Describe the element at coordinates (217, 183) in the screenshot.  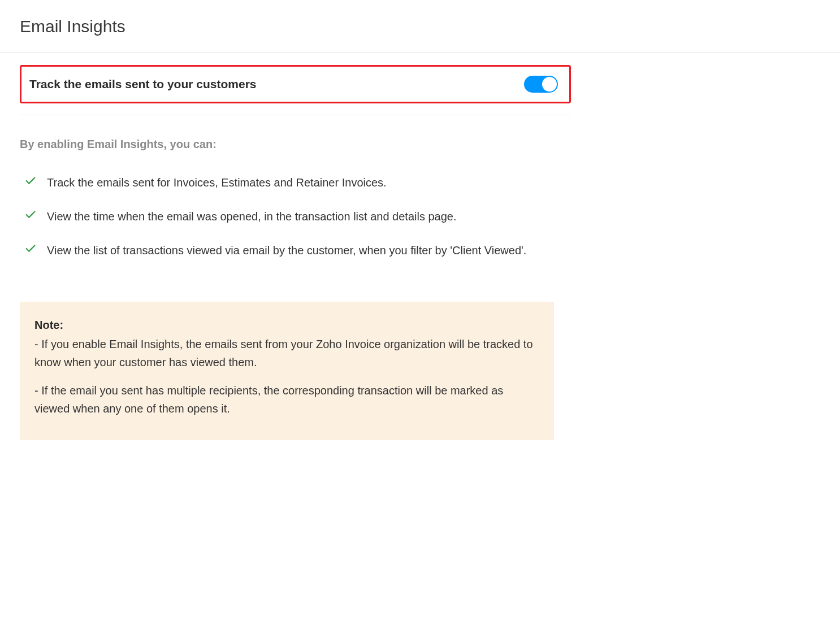
I see `feature-text: Track the emails sent for Invoices, Esti…` at that location.